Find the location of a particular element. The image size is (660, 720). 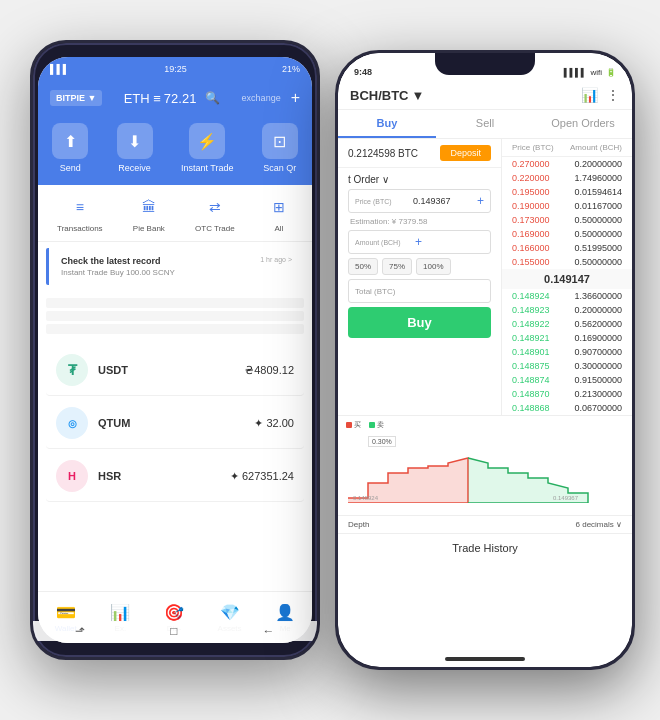

all-icon: ⊞ is located at coordinates (279, 207).